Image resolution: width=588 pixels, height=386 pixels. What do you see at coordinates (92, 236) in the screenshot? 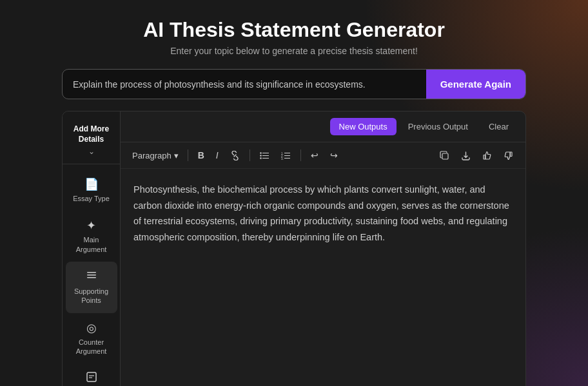
I see `sidebar-item-main-argument: ✦ Main Argument` at bounding box center [92, 236].